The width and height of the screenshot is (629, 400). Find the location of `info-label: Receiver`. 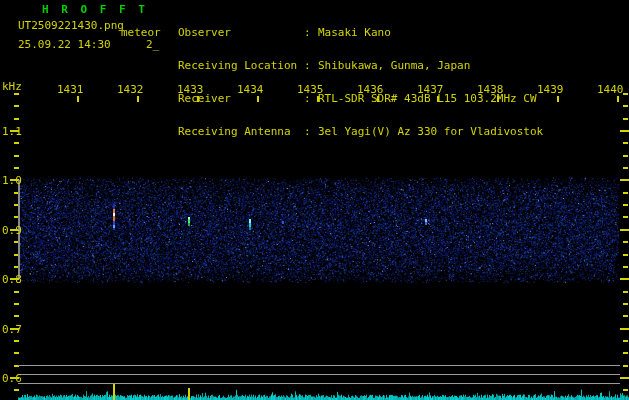

info-label: Receiver is located at coordinates (241, 98).